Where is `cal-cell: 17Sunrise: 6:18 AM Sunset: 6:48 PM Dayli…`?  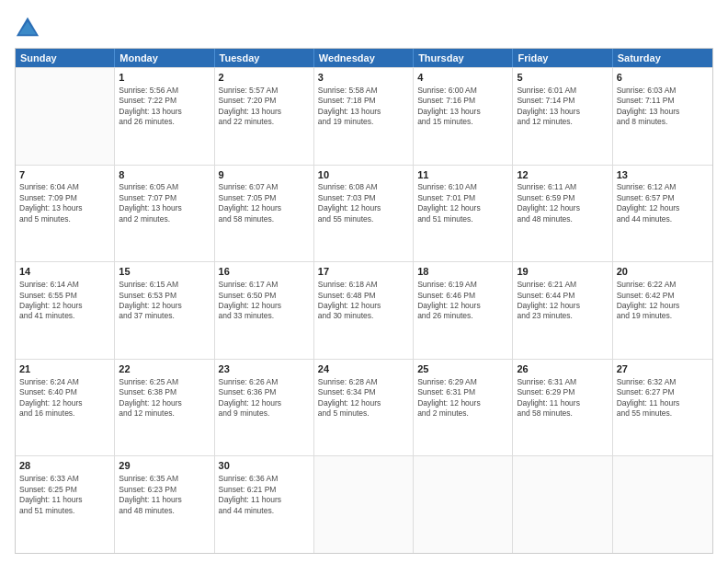 cal-cell: 17Sunrise: 6:18 AM Sunset: 6:48 PM Dayli… is located at coordinates (364, 311).